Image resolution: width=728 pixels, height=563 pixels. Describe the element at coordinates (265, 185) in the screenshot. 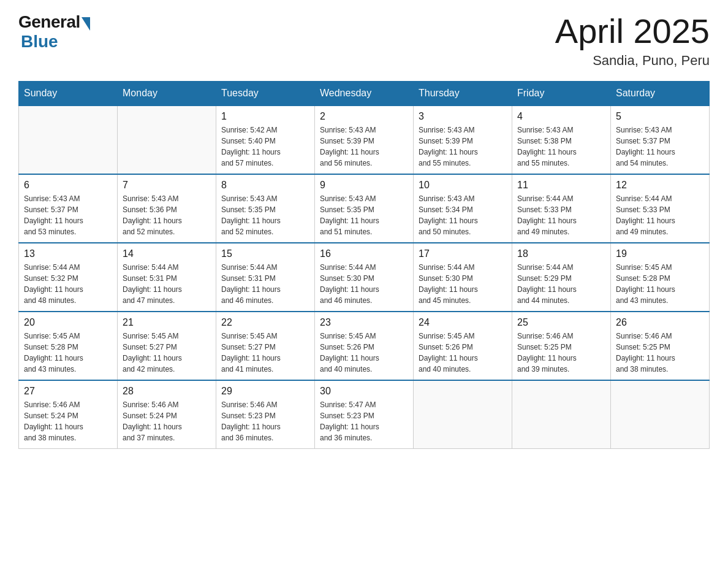

I see `day-number: 8` at that location.